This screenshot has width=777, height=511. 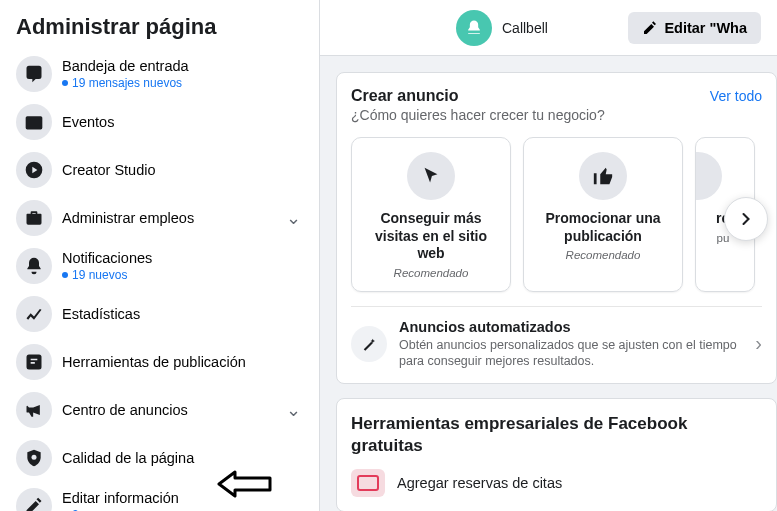 What do you see at coordinates (120, 498) in the screenshot?
I see `sidebar-item-label: Editar información` at bounding box center [120, 498].